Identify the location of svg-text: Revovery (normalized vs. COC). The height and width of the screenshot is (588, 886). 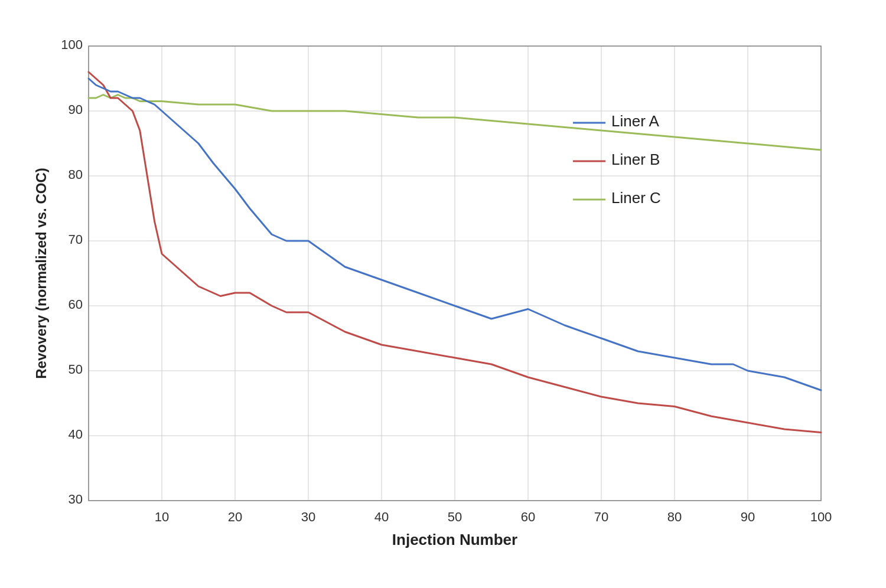
(41, 273).